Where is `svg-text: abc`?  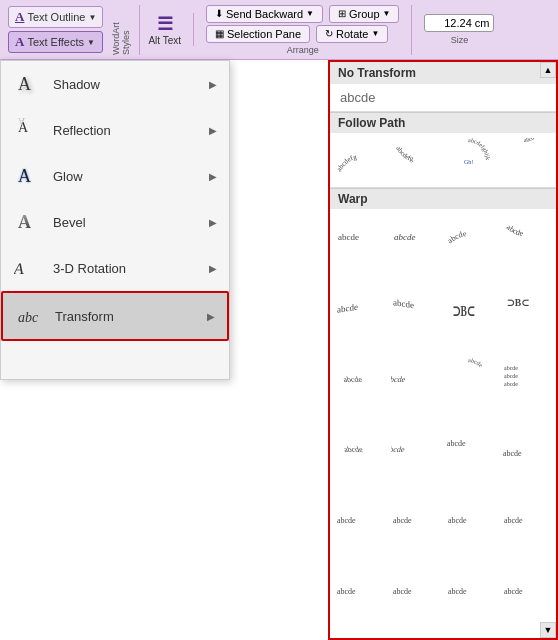 svg-text: abc is located at coordinates (28, 318).